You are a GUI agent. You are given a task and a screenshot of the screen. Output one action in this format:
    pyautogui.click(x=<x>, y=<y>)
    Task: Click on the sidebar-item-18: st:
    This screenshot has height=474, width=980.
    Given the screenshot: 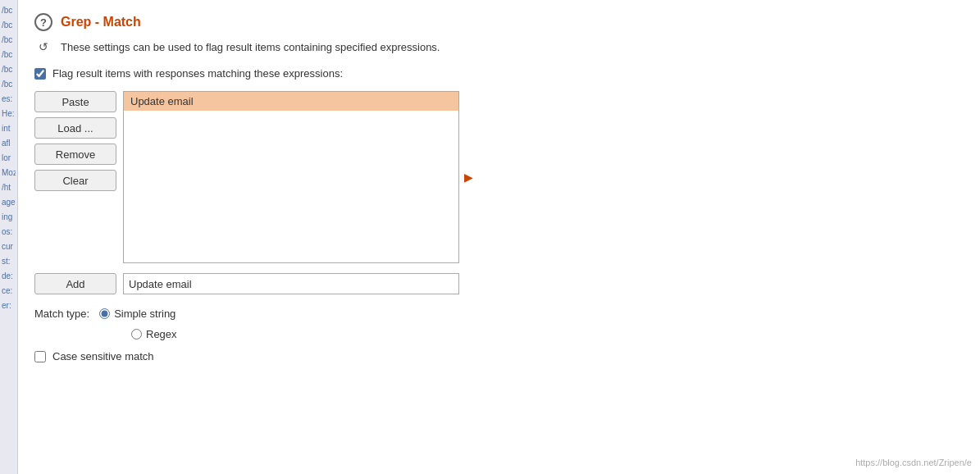 What is the action you would take?
    pyautogui.click(x=8, y=262)
    